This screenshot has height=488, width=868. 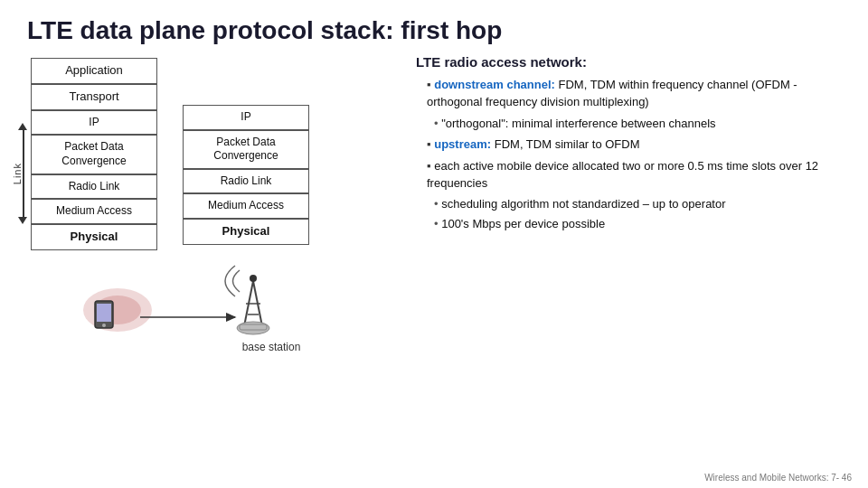 What do you see at coordinates (579, 123) in the screenshot?
I see `sub-bullet-1-text: "orthogonal": minimal interference betwe…` at bounding box center [579, 123].